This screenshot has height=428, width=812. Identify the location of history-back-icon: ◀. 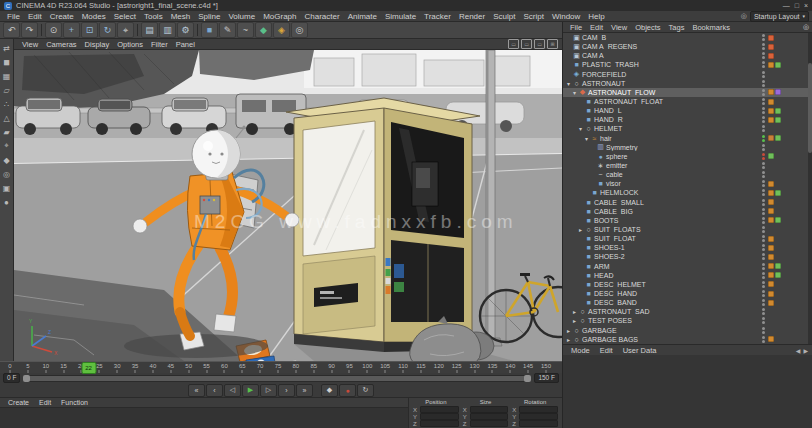
(798, 350).